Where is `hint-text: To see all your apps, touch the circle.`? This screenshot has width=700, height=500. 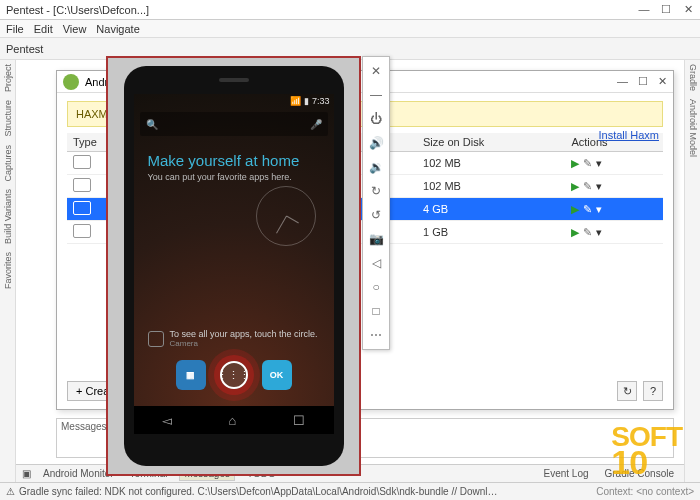 hint-text: To see all your apps, touch the circle. is located at coordinates (244, 334).